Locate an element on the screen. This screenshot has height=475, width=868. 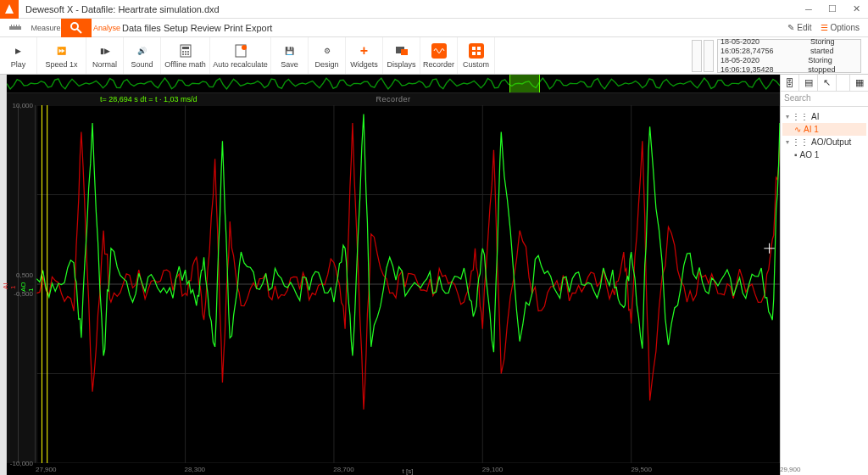
custom-button: Custom is located at coordinates (476, 56).